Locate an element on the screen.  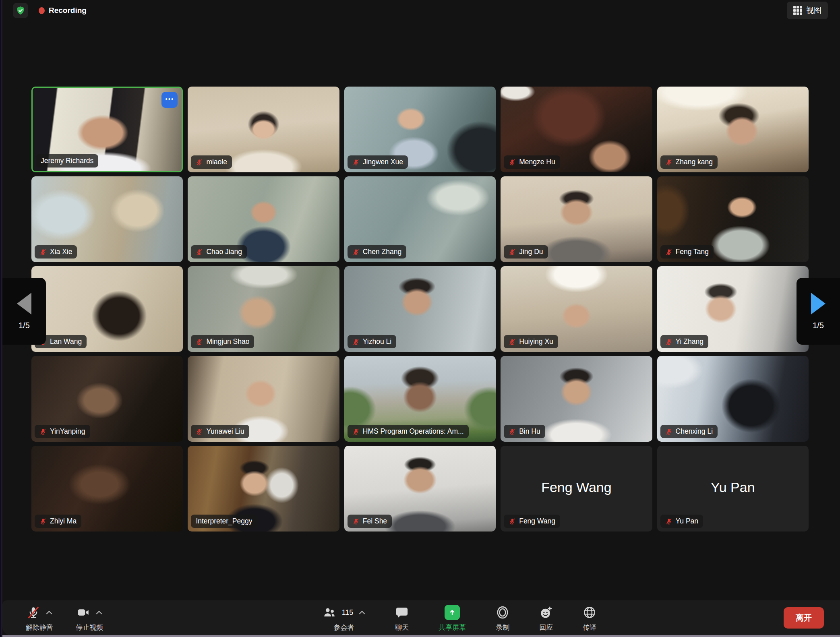
participant-name-center: Yu Pan is located at coordinates (733, 487).